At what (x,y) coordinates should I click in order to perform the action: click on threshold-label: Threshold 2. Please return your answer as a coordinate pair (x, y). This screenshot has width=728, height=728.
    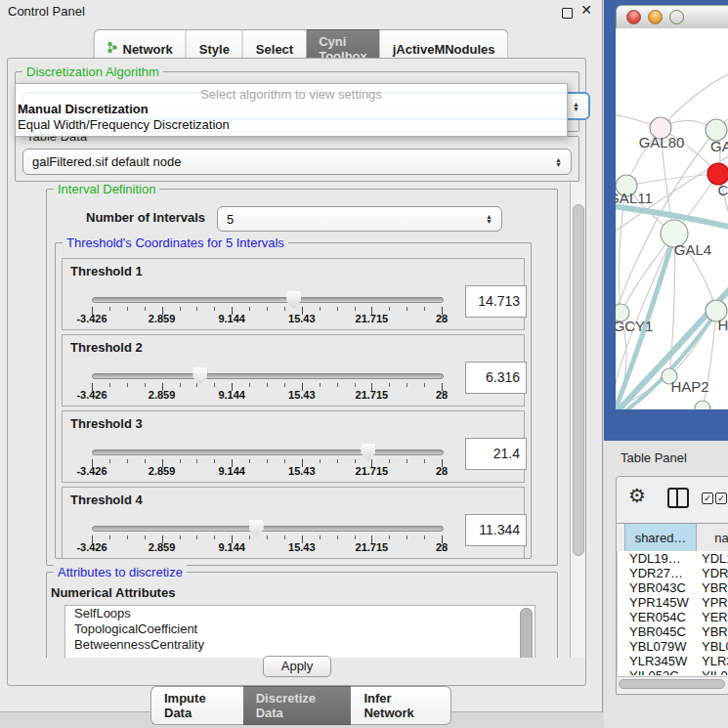
    Looking at the image, I should click on (107, 348).